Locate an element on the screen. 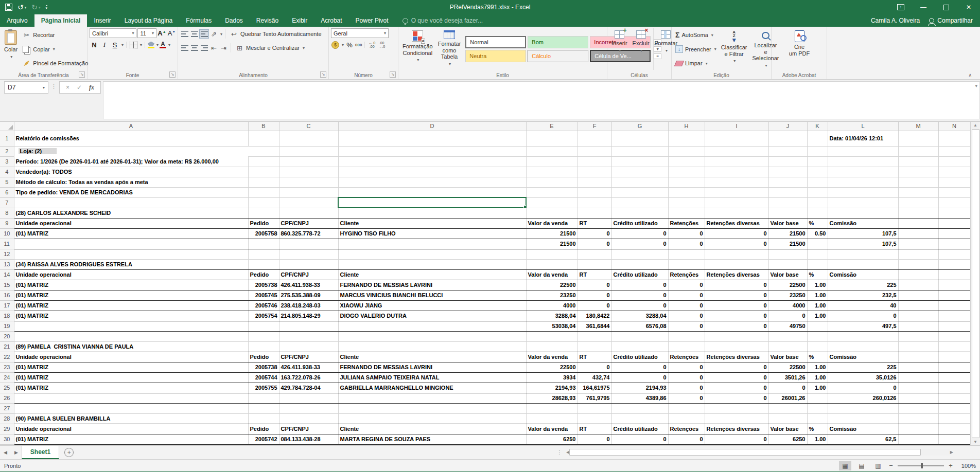 This screenshot has height=472, width=980. cell-K28 is located at coordinates (817, 419).